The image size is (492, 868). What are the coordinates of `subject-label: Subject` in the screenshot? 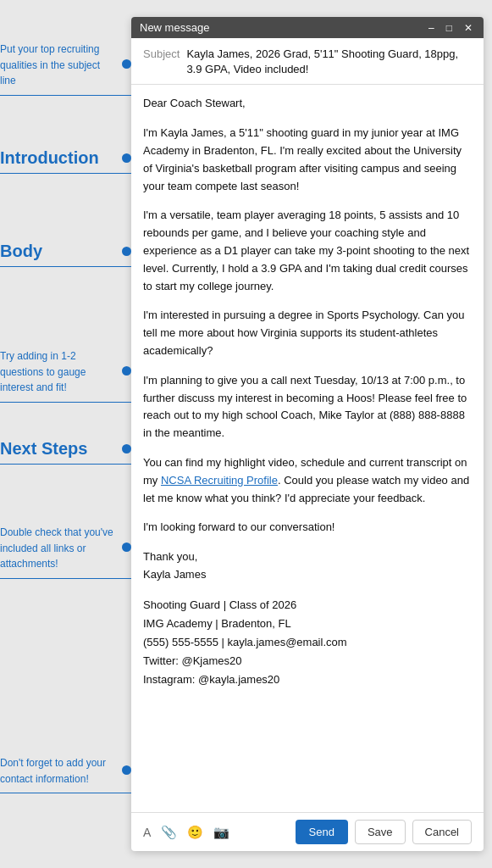 It's located at (161, 53).